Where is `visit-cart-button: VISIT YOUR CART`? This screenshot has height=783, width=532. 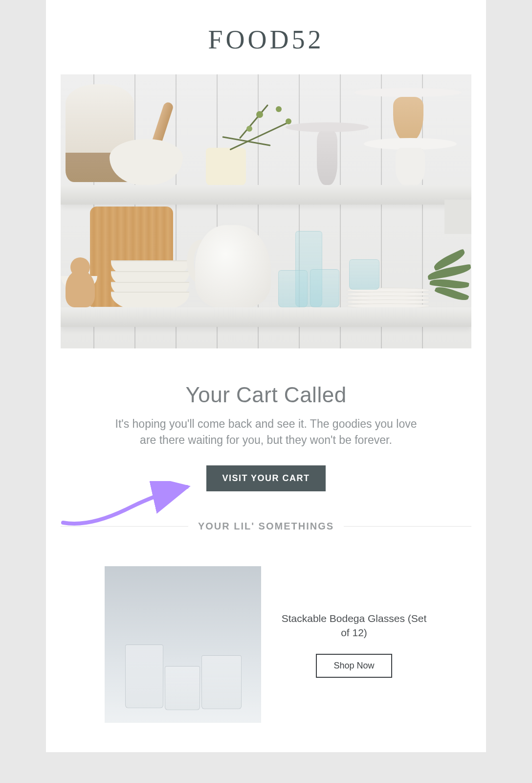
visit-cart-button: VISIT YOUR CART is located at coordinates (266, 479).